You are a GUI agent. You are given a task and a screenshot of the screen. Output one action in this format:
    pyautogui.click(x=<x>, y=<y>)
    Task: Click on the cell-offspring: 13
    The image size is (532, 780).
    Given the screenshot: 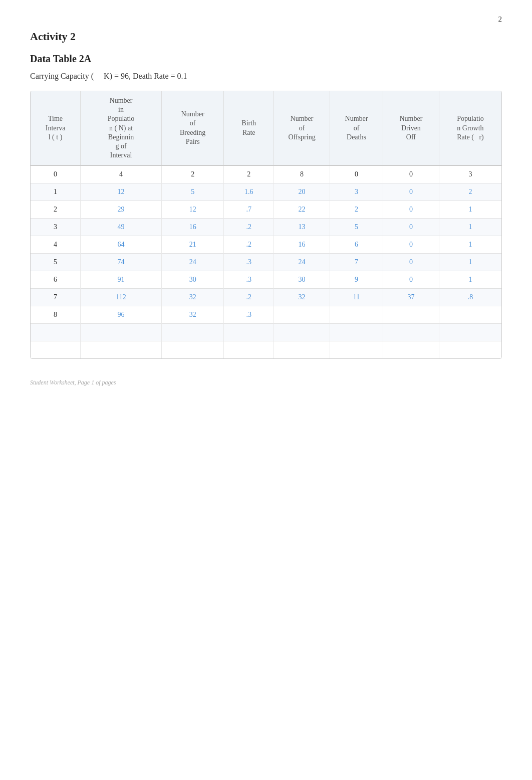 What is the action you would take?
    pyautogui.click(x=302, y=228)
    